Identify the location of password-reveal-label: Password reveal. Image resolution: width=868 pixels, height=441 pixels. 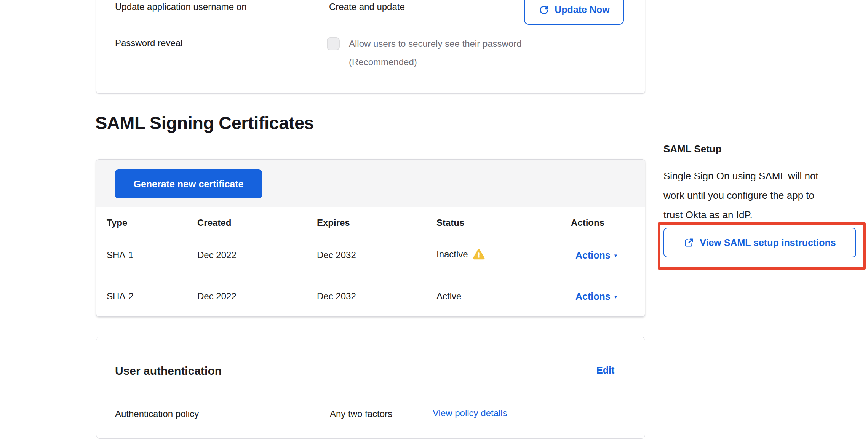
(149, 43).